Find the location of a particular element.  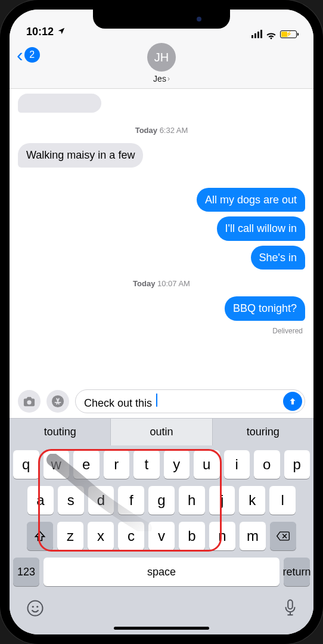

unread-badge: 2 is located at coordinates (32, 55).